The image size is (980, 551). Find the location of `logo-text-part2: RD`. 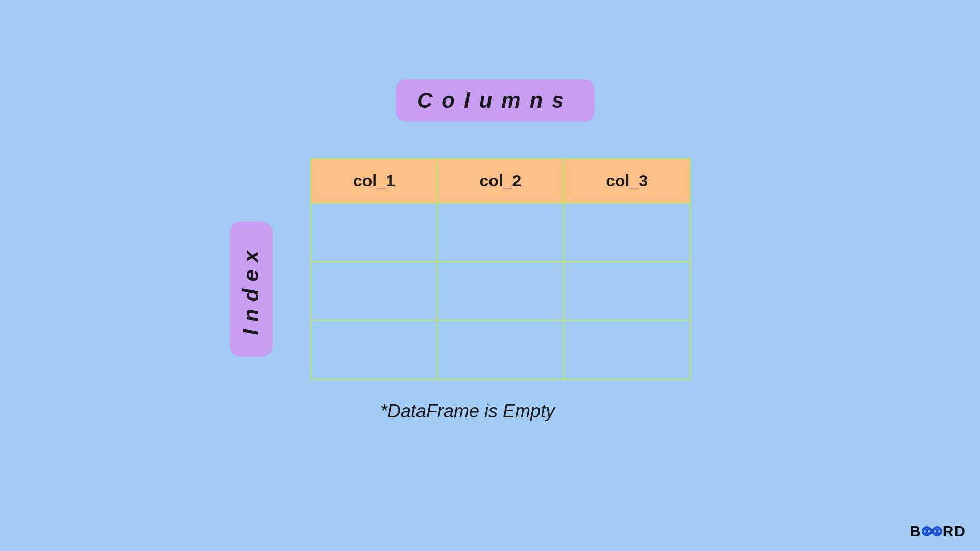

logo-text-part2: RD is located at coordinates (954, 531).